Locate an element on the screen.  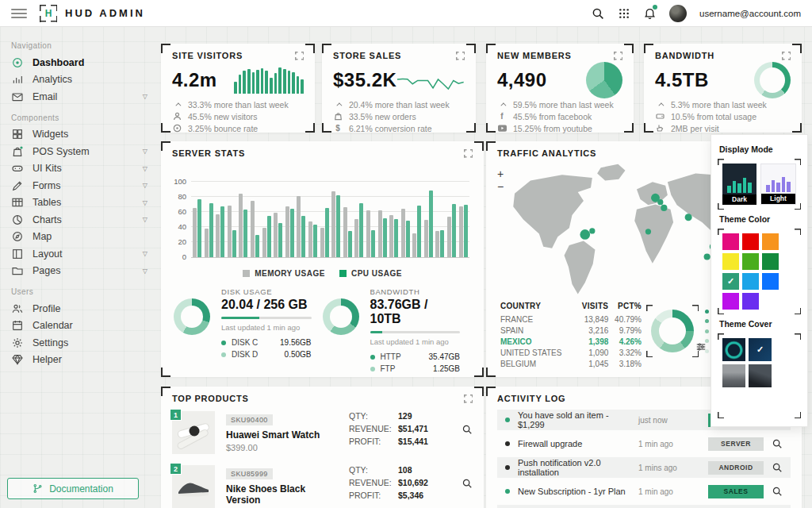
sidebar-item-tables: Tables▽ is located at coordinates (79, 203).